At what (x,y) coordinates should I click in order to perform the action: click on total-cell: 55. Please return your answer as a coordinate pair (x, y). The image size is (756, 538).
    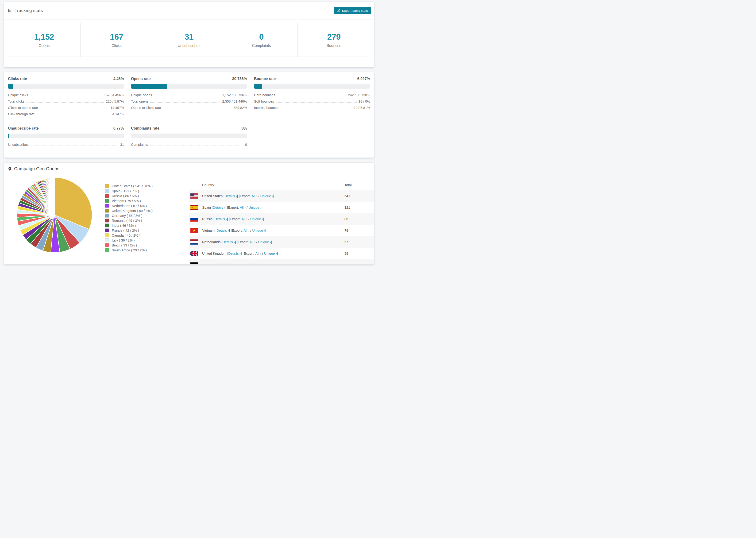
    Looking at the image, I should click on (359, 264).